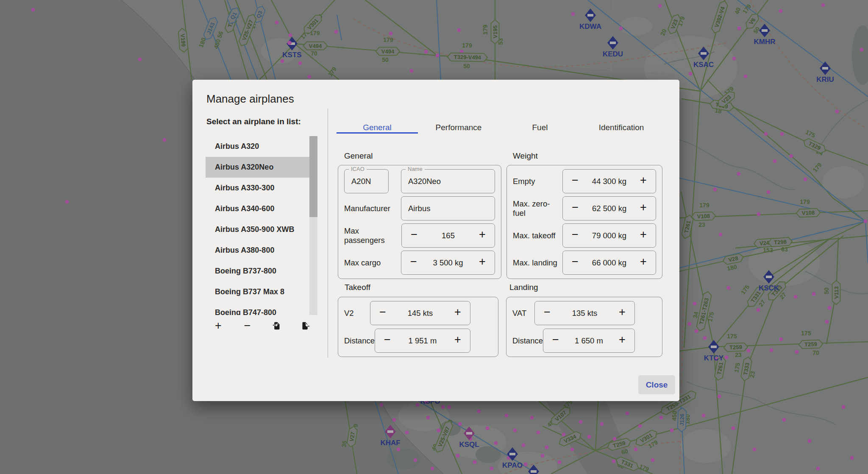 This screenshot has height=474, width=868. I want to click on field-label: Manufacturer, so click(367, 209).